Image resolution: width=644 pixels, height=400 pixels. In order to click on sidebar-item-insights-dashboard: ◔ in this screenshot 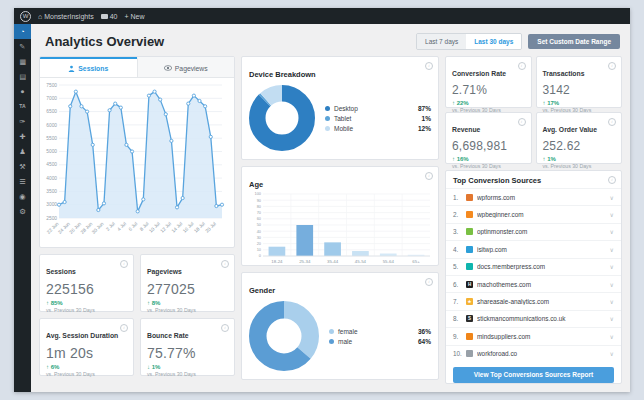, I will do `click(22, 32)`.